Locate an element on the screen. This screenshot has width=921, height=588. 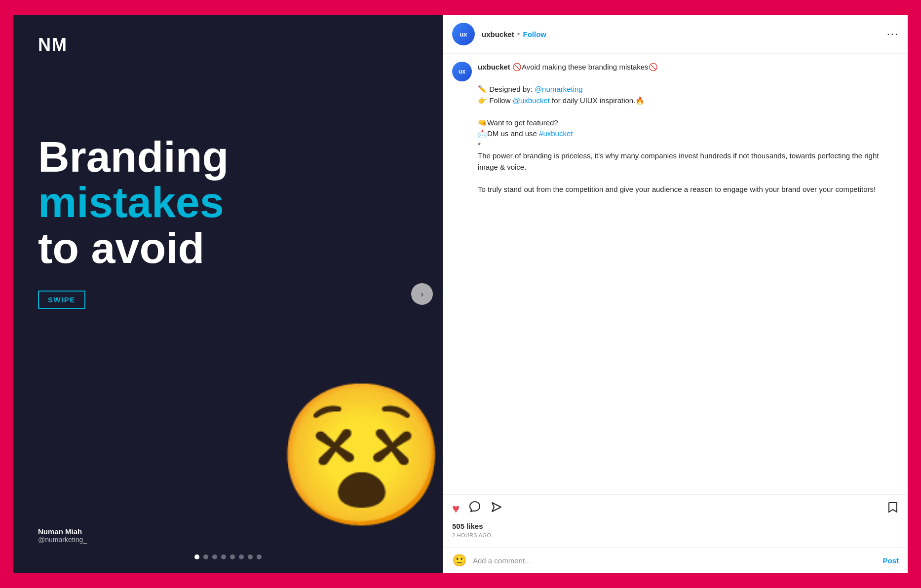
caption-avatar-letters: ux is located at coordinates (462, 72).